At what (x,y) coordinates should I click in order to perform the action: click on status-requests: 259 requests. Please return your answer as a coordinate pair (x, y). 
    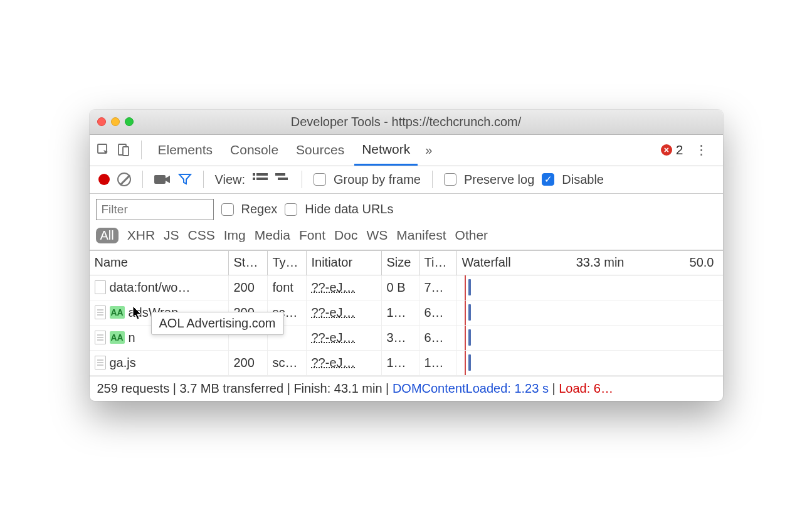
    Looking at the image, I should click on (134, 388).